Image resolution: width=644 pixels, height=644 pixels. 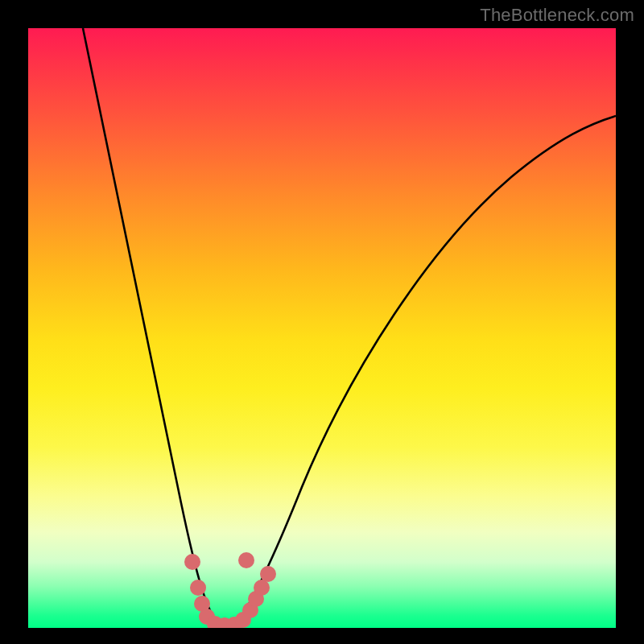 I want to click on attribution-text: TheBottleneck.com, so click(x=557, y=15).